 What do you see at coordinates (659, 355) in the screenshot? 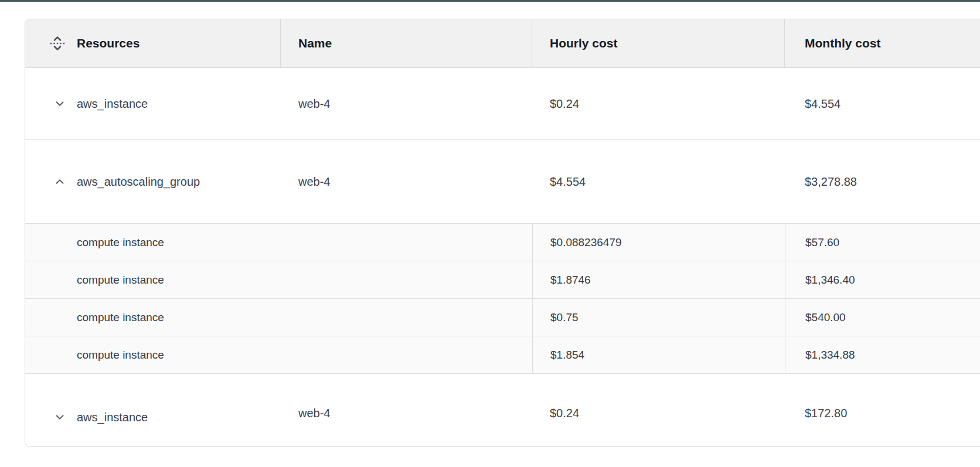
I see `hourly-cost-cell: $1.854` at bounding box center [659, 355].